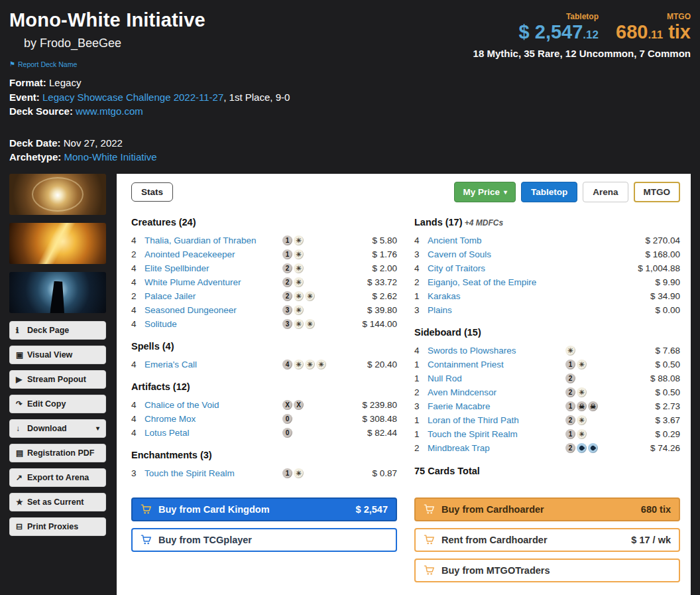  I want to click on card-link: Emeria's Call, so click(171, 365).